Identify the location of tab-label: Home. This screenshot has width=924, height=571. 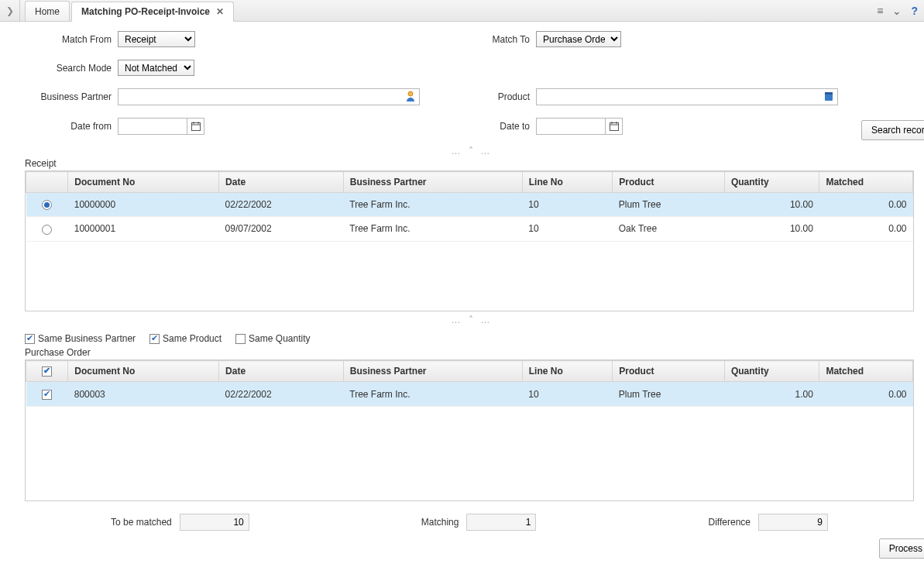
(47, 12).